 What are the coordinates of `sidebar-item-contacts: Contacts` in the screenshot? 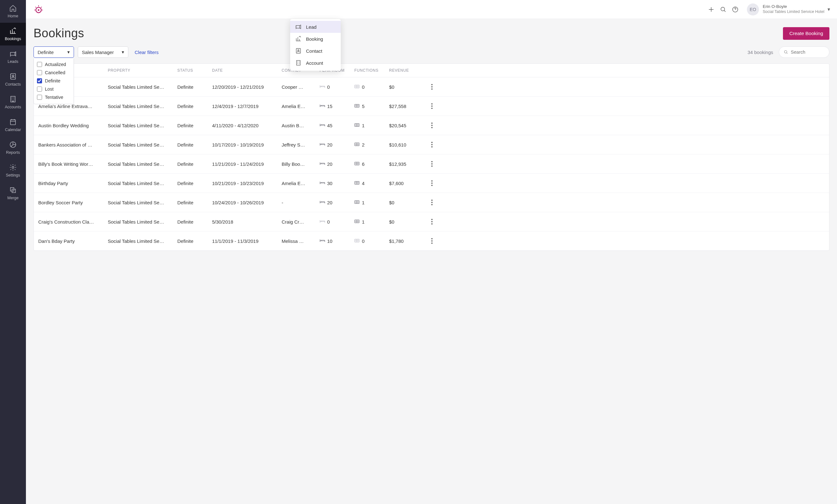 It's located at (13, 79).